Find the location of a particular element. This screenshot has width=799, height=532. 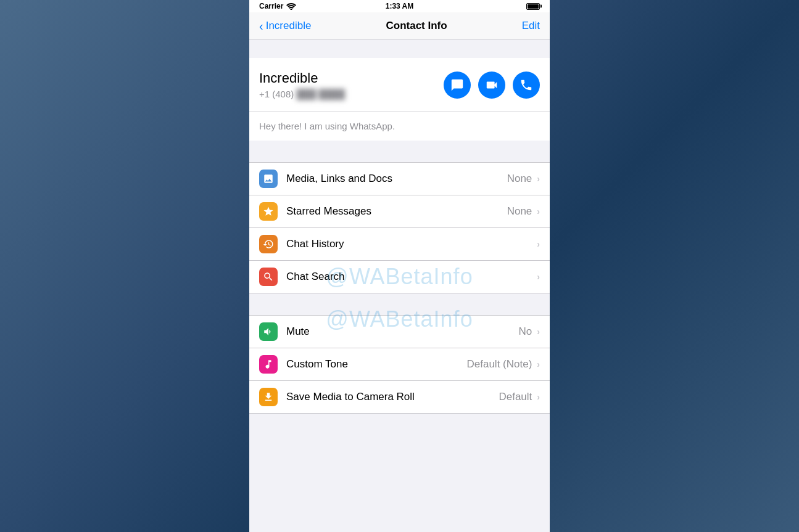

media-links-docs-item: Media, Links and Docs None › is located at coordinates (400, 179).